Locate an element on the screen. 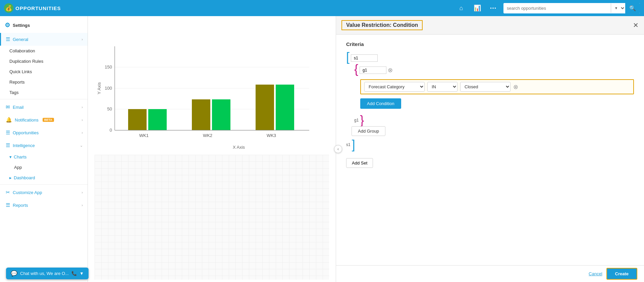  chat-widget: 💬 Chat with us, We are O... 📞 ▼ is located at coordinates (47, 273).